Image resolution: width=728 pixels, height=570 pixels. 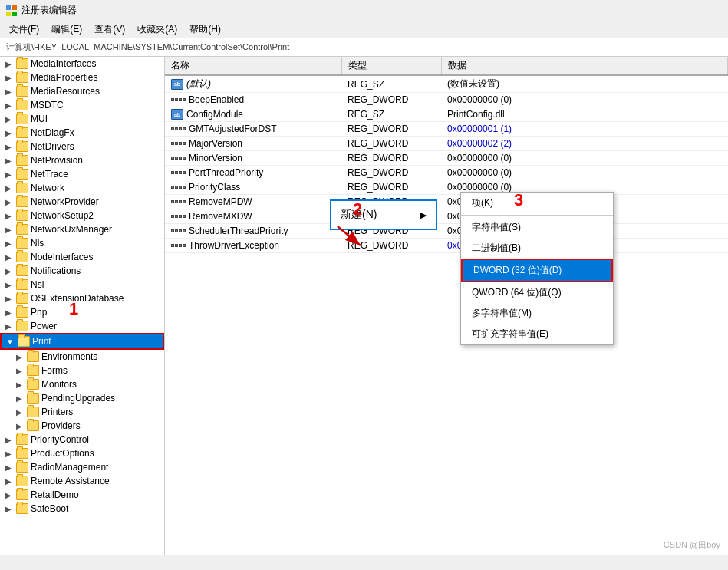 What do you see at coordinates (82, 229) in the screenshot?
I see `tree-item-networkuxmanager: ▶ NetworkUxManager` at bounding box center [82, 229].